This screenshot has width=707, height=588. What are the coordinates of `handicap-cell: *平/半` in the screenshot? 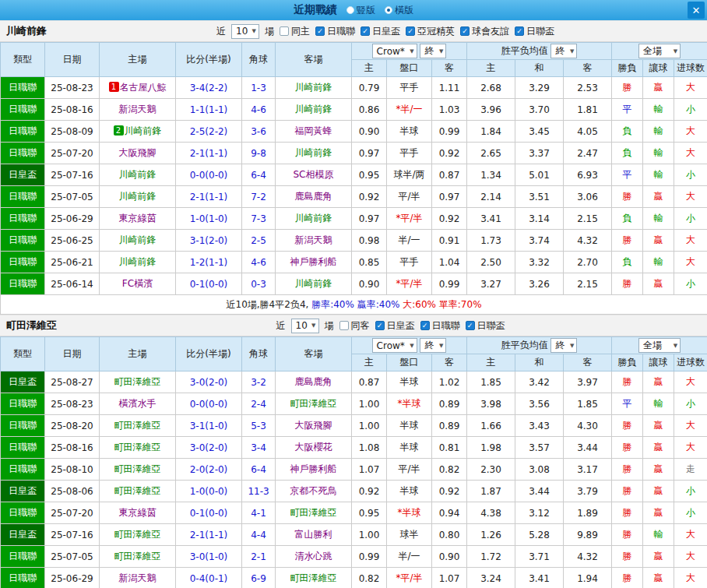 It's located at (410, 219).